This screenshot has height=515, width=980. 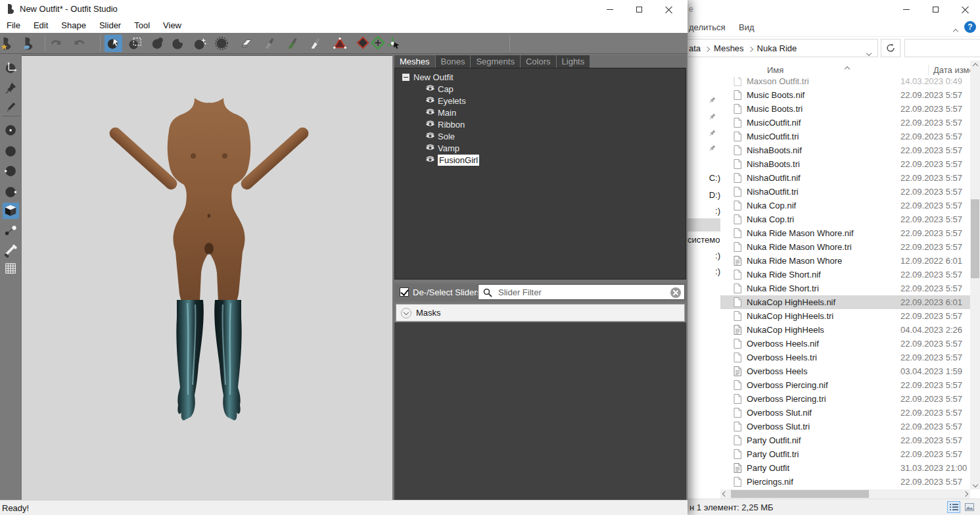 What do you see at coordinates (540, 313) in the screenshot?
I see `masks-accordion-header: Masks` at bounding box center [540, 313].